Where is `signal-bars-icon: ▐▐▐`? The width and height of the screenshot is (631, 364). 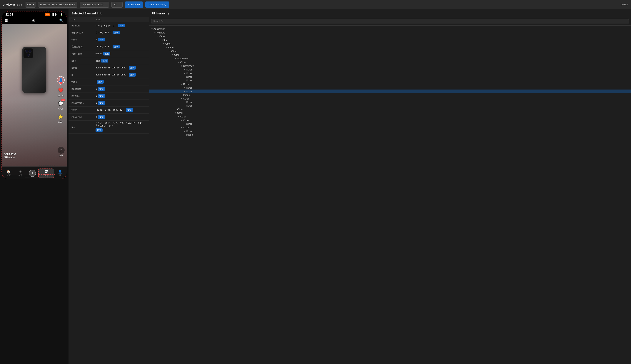
signal-bars-icon: ▐▐▐ is located at coordinates (54, 14).